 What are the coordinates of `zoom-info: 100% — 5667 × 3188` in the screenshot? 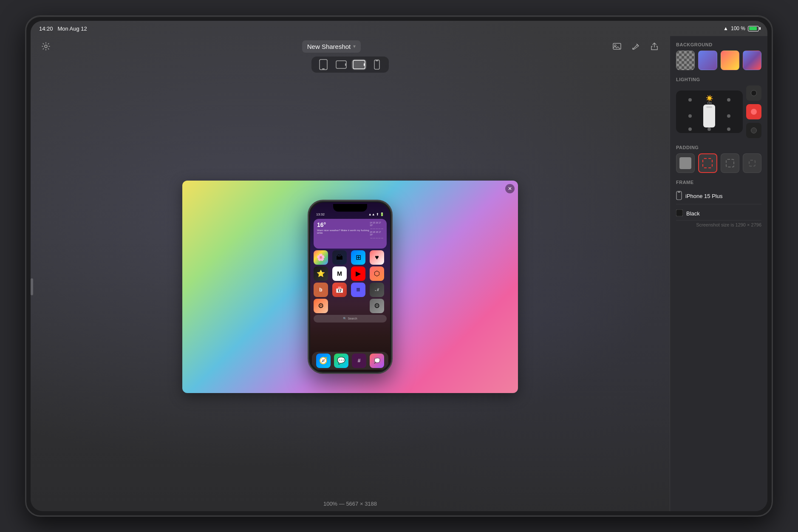 It's located at (350, 504).